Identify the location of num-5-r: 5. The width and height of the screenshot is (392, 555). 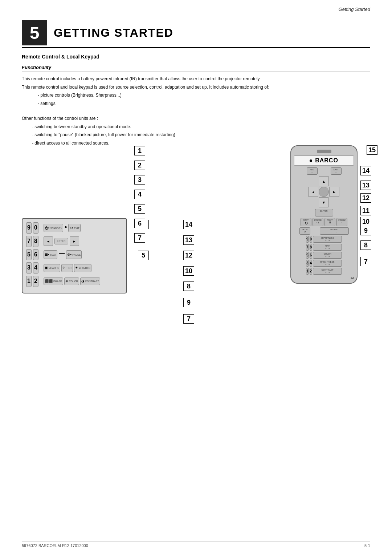
(307, 255).